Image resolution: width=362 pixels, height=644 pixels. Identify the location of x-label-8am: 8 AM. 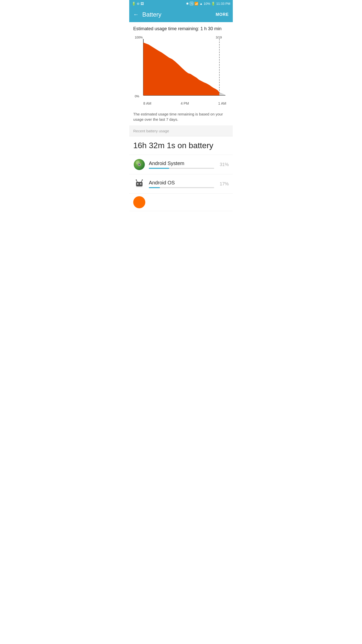
(147, 103).